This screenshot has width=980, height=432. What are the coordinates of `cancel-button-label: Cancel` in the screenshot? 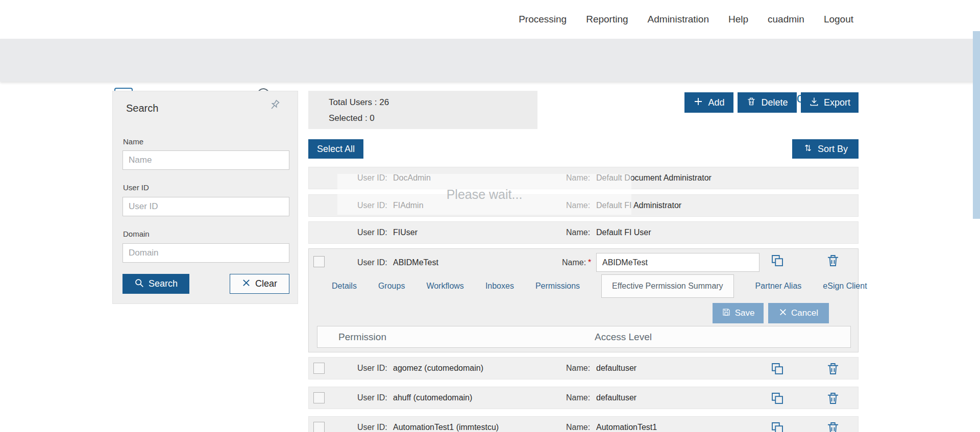 It's located at (804, 313).